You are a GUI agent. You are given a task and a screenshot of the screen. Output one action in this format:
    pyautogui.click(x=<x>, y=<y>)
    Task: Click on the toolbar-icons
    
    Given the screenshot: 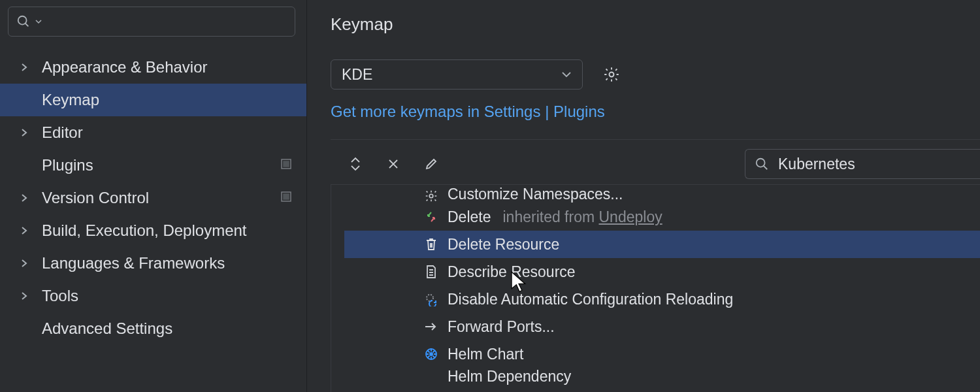 What is the action you would take?
    pyautogui.click(x=385, y=164)
    